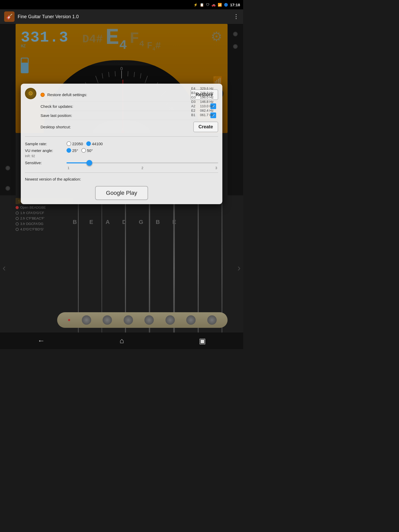 The image size is (399, 532). I want to click on rate-22050-item: 22050, so click(75, 144).